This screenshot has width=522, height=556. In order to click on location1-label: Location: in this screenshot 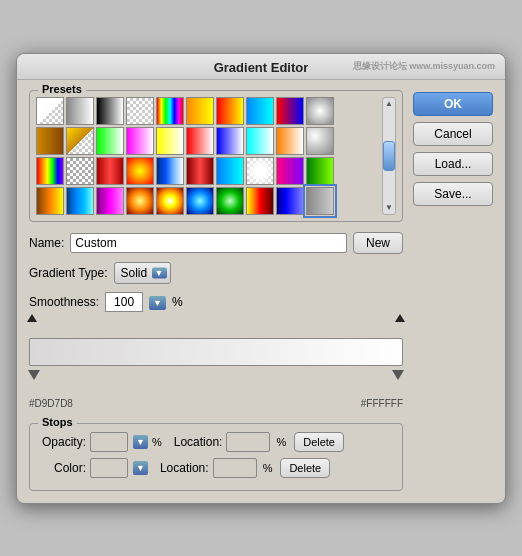, I will do `click(198, 442)`.